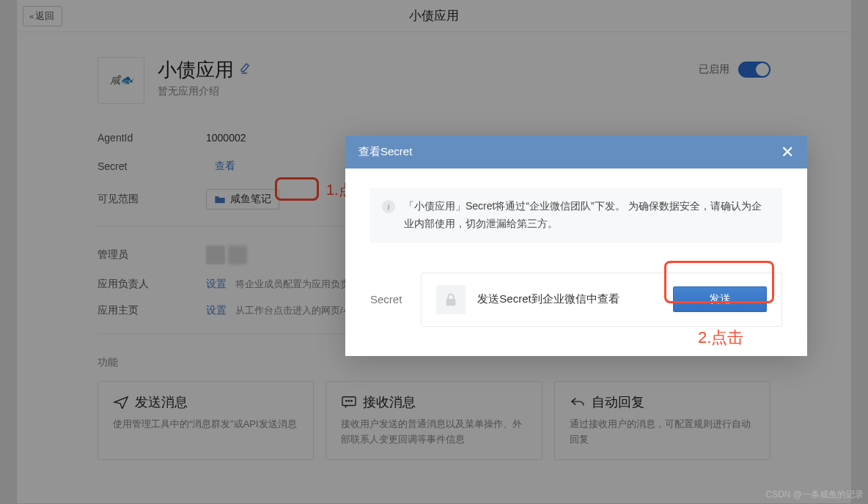 The image size is (868, 504). Describe the element at coordinates (721, 338) in the screenshot. I see `annotation-text-2: 2.点击` at that location.